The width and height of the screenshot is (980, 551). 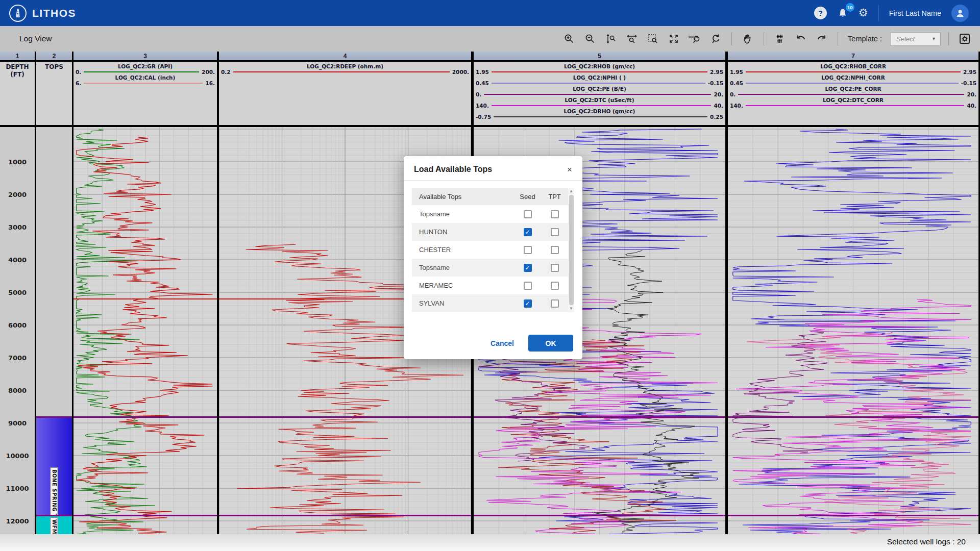 What do you see at coordinates (695, 39) in the screenshot?
I see `zoom-100-icon: 100%` at bounding box center [695, 39].